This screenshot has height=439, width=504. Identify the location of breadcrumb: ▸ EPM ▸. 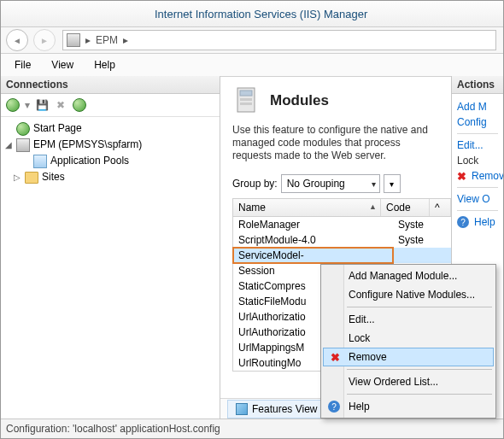
(279, 40).